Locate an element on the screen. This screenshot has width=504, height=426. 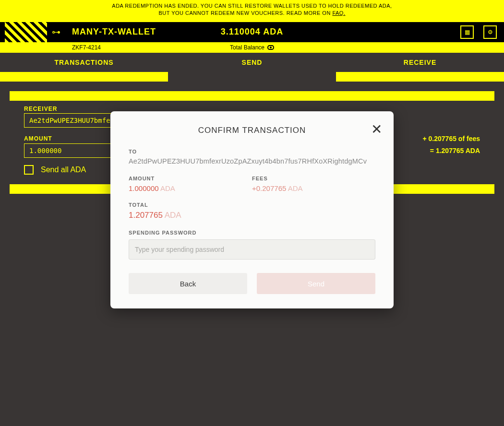
close-icon: ✕ is located at coordinates (376, 130).